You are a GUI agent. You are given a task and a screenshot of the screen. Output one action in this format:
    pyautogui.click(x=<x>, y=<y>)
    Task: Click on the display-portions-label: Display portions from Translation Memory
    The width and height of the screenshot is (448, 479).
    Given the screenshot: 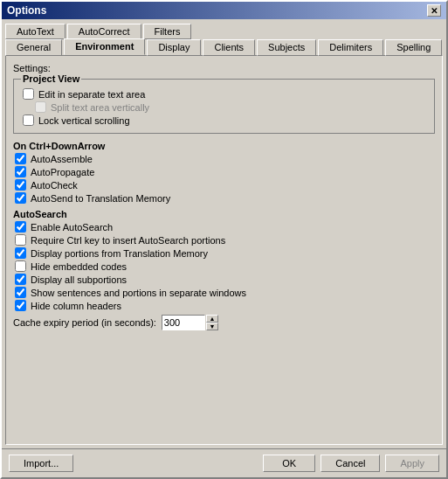 What is the action you would take?
    pyautogui.click(x=119, y=253)
    